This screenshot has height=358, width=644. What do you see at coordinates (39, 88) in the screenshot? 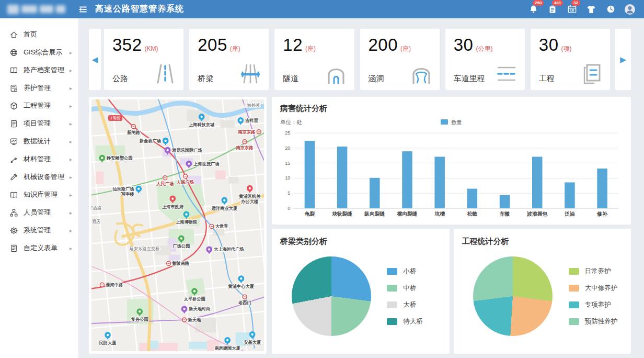
I see `sidebar-item-maintain: 养护管理▸` at bounding box center [39, 88].